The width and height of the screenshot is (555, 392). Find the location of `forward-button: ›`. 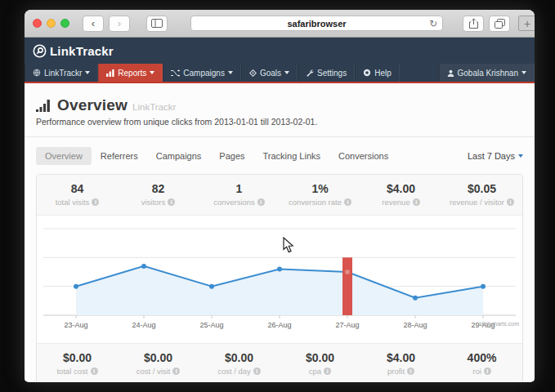

forward-button: › is located at coordinates (119, 24).